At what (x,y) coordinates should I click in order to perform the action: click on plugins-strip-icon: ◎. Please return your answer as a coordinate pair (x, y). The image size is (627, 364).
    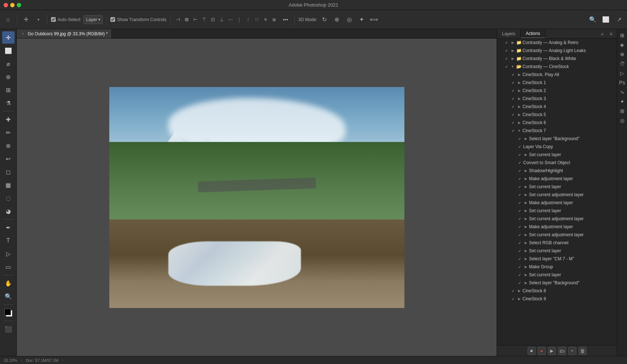
    Looking at the image, I should click on (622, 120).